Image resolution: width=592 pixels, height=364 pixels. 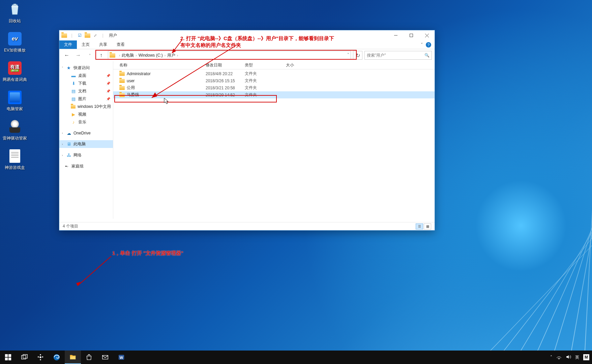 I want to click on col-type: 类型, so click(x=265, y=65).